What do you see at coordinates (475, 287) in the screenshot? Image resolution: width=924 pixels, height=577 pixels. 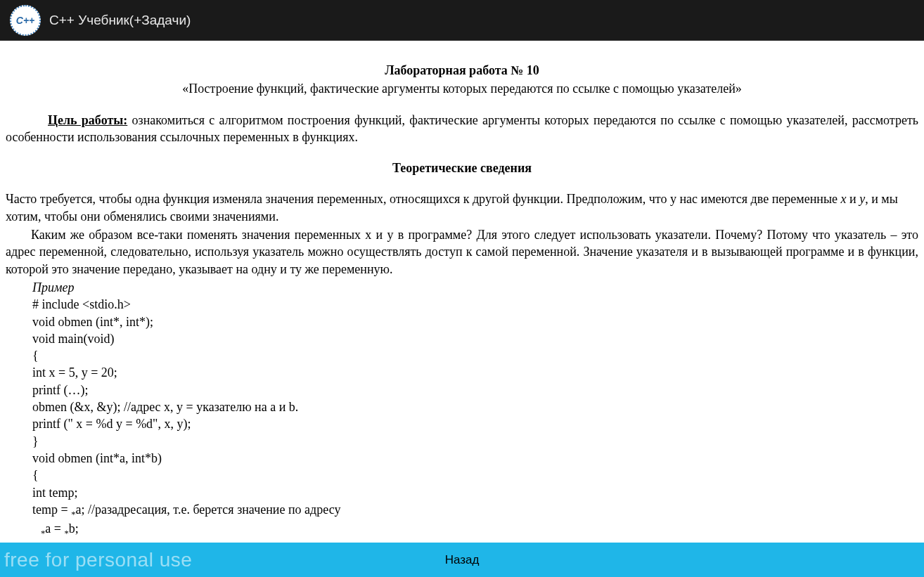 I see `example-label: Пример` at bounding box center [475, 287].